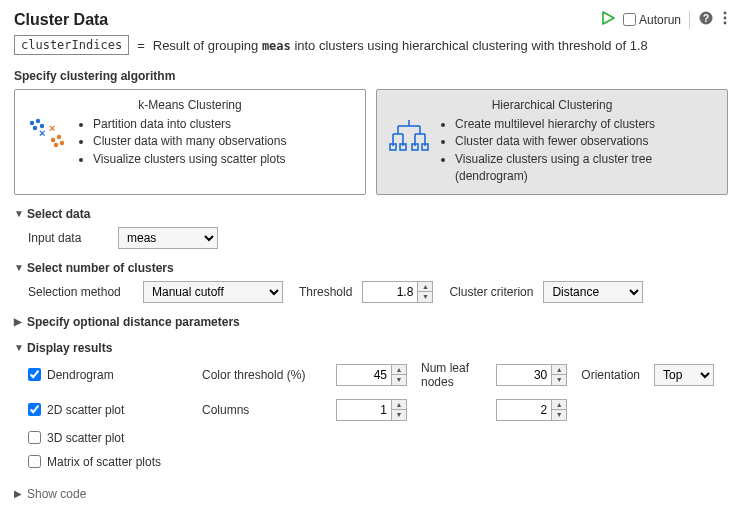  Describe the element at coordinates (47, 134) in the screenshot. I see `scatter-icon: × ×` at that location.